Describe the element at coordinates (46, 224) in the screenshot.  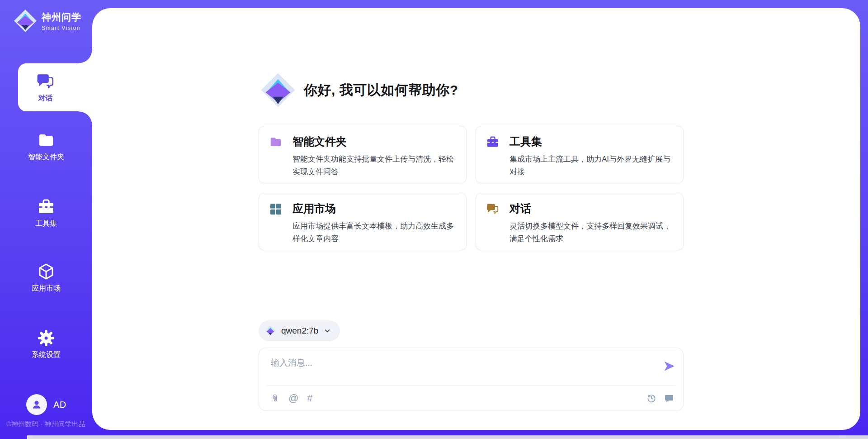
I see `sidebar-item-label: 工具集` at that location.